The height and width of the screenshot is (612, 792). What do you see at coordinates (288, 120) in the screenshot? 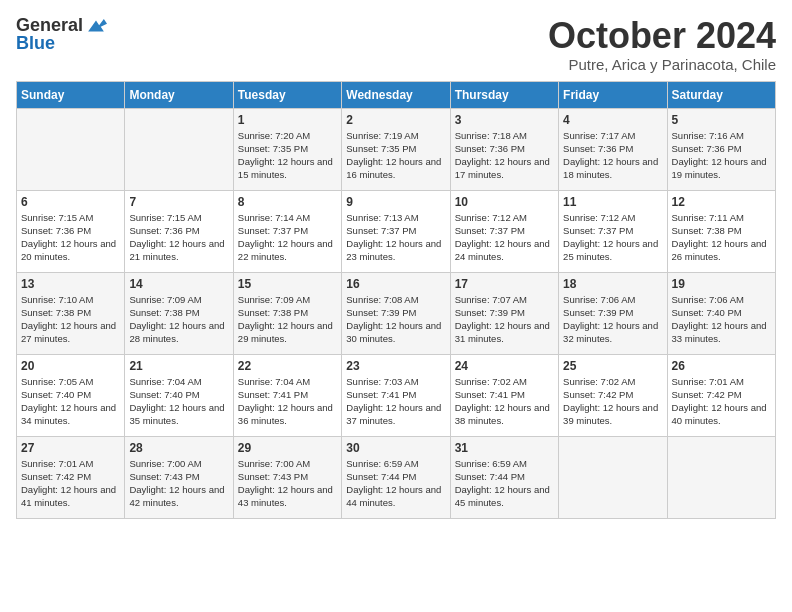
I see `day-number: 1` at bounding box center [288, 120].